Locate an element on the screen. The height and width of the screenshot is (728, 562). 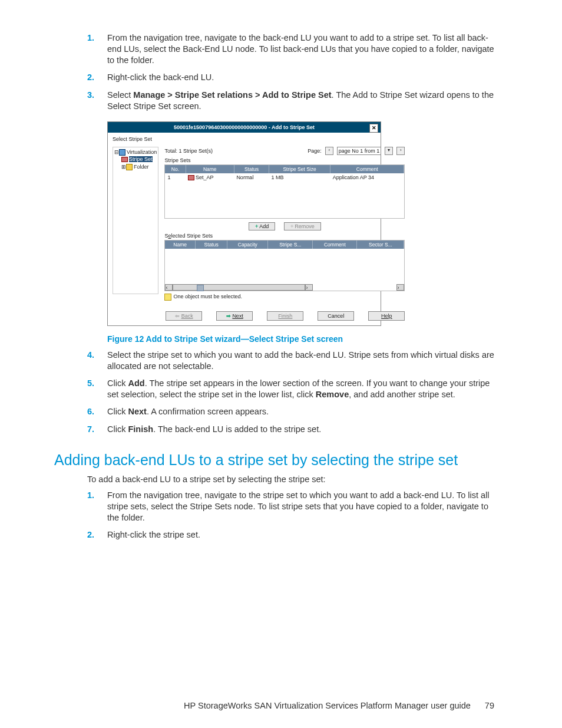
step-num: 1. is located at coordinates (91, 38).